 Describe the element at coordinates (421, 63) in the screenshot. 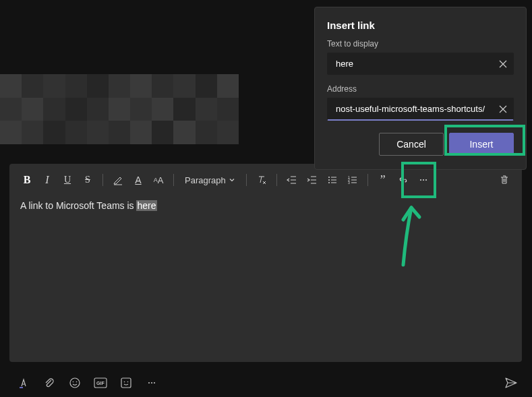

I see `text-to-display-input-wrap` at that location.